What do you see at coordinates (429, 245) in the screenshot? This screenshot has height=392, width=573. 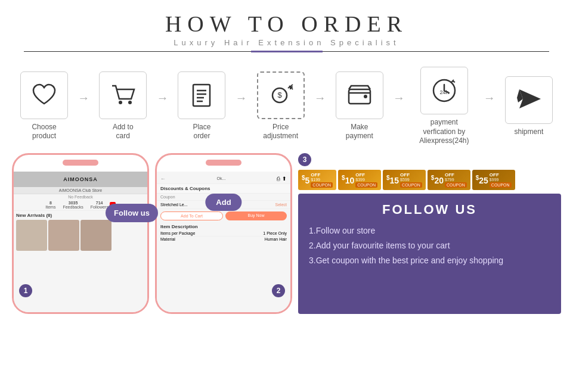 I see `follow-item-2: 2.Add your favourite items to your cart` at bounding box center [429, 245].